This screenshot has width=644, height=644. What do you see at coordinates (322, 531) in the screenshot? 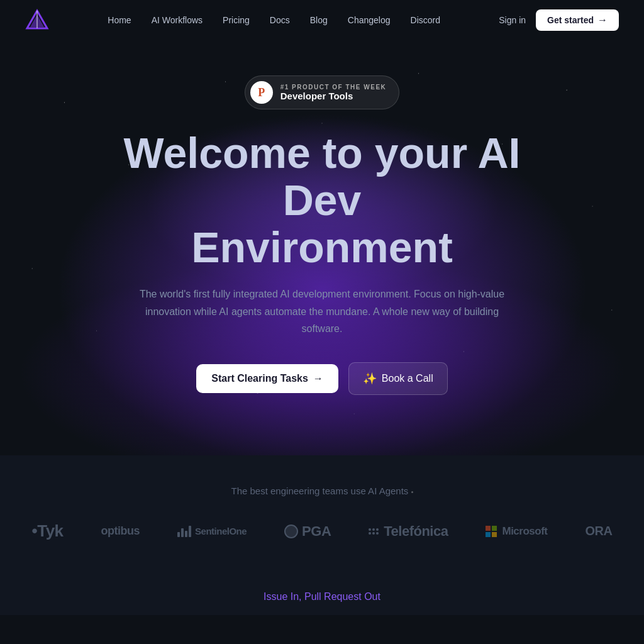
I see `logos-row: •Tyk optibus SentinelOne PGA` at bounding box center [322, 531].